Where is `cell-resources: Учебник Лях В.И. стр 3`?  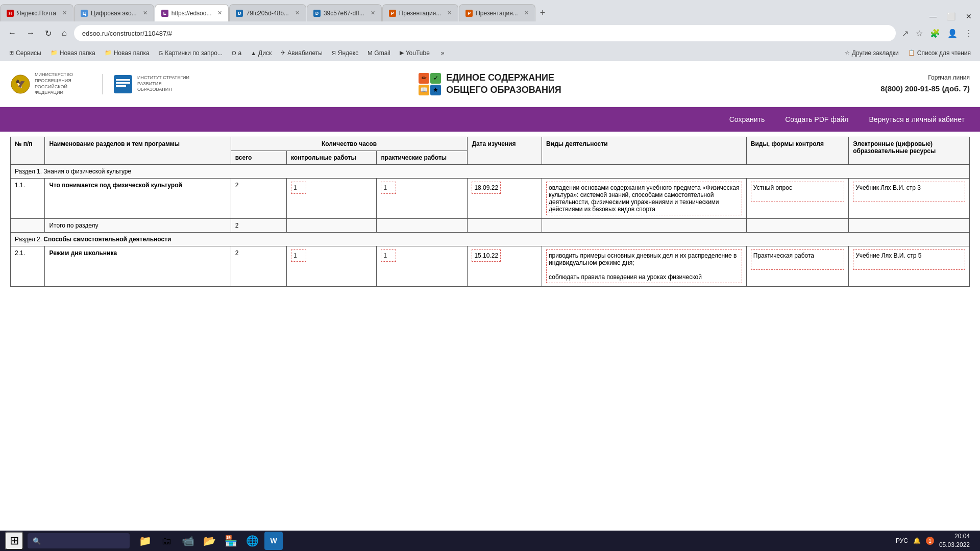 cell-resources: Учебник Лях В.И. стр 3 is located at coordinates (910, 199).